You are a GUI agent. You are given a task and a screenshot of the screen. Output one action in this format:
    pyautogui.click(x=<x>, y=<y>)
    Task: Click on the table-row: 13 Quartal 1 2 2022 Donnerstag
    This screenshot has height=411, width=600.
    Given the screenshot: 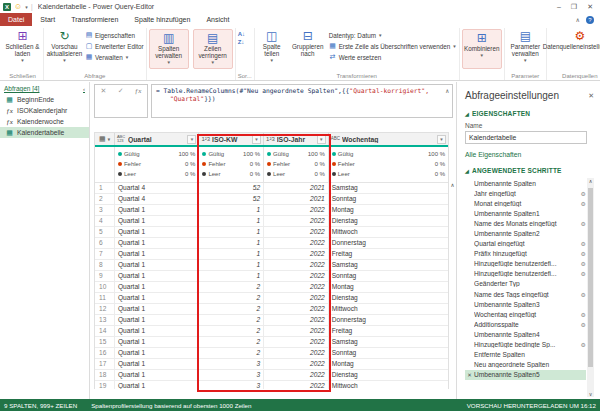 What is the action you would take?
    pyautogui.click(x=272, y=320)
    